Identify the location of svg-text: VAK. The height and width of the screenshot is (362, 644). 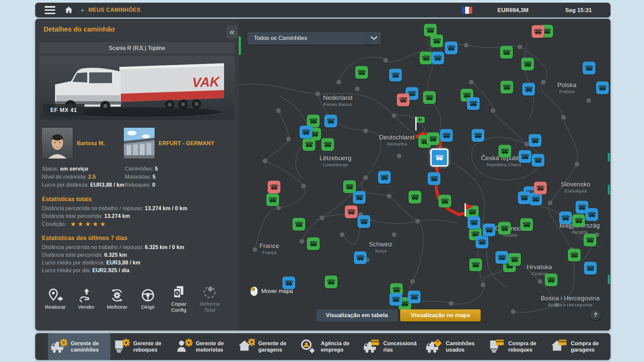
(207, 82).